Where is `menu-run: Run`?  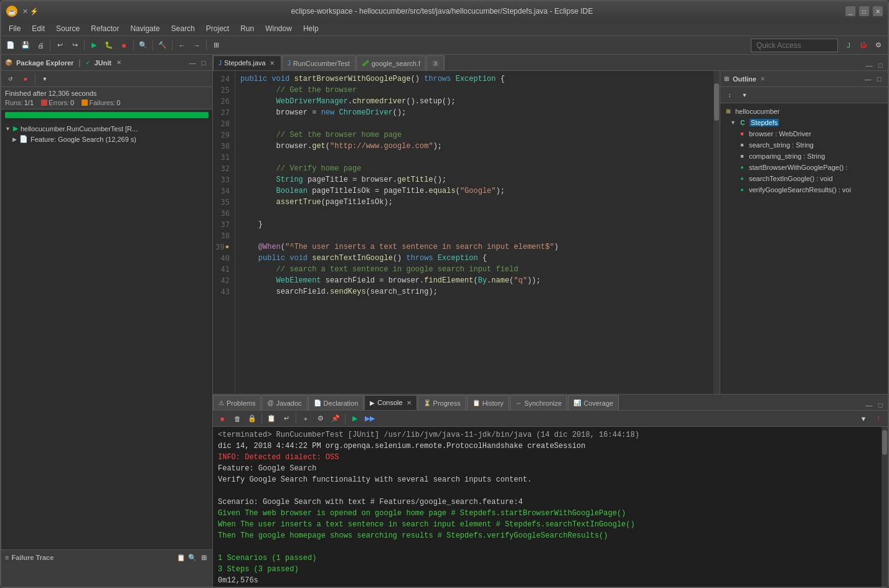
menu-run: Run is located at coordinates (247, 29).